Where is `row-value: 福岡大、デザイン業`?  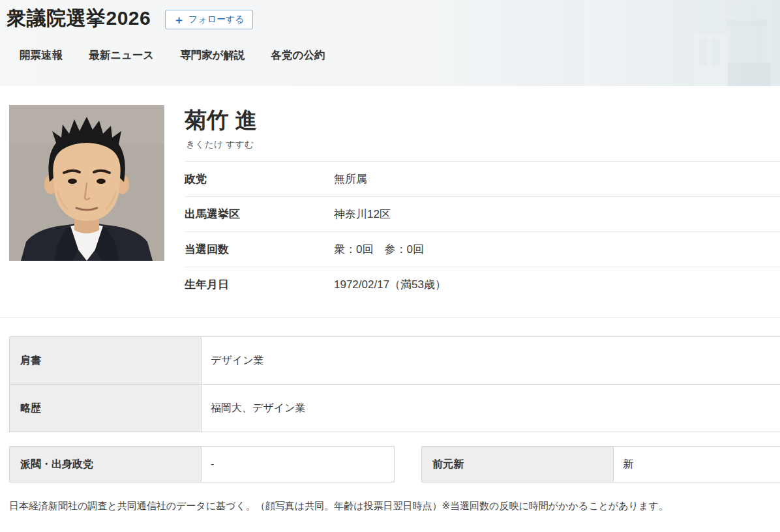
row-value: 福岡大、デザイン業 is located at coordinates (490, 408).